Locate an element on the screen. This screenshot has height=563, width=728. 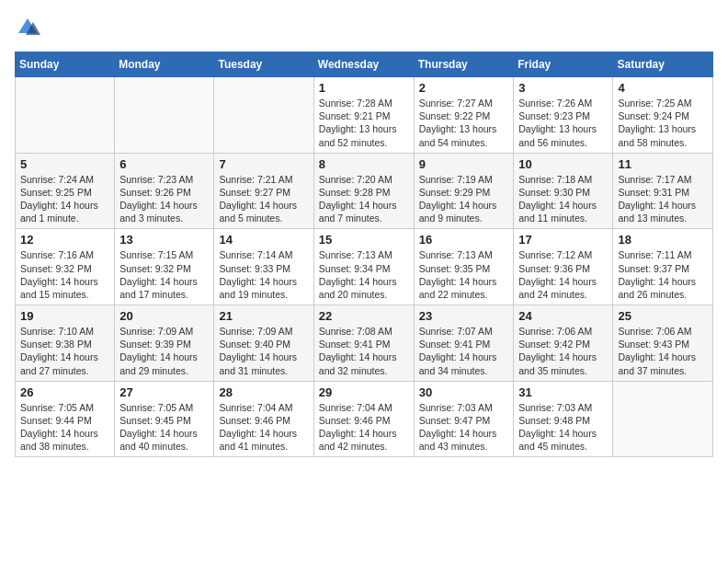
day-info: Sunrise: 7:08 AMSunset: 9:41 PMDaylight:… is located at coordinates (364, 351).